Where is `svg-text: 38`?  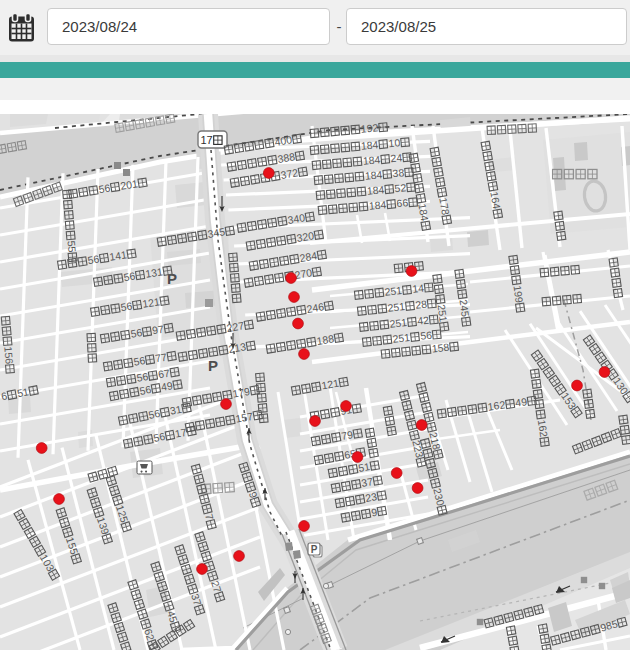
svg-text: 38 is located at coordinates (398, 172).